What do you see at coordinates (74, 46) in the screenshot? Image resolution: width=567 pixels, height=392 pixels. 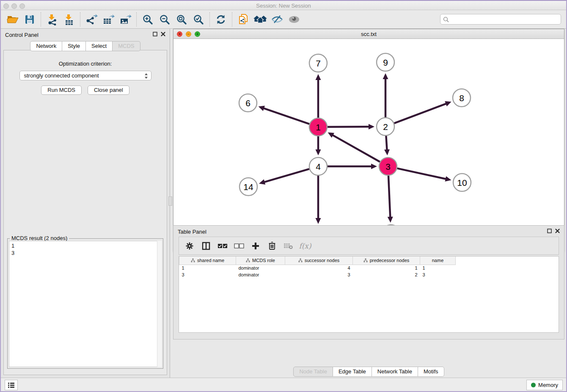 I see `tab-style: Style` at bounding box center [74, 46].